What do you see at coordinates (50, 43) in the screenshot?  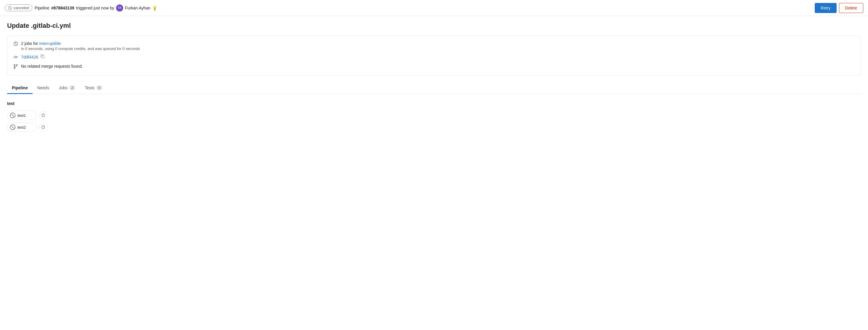 I see `branch-link: interruptible` at bounding box center [50, 43].